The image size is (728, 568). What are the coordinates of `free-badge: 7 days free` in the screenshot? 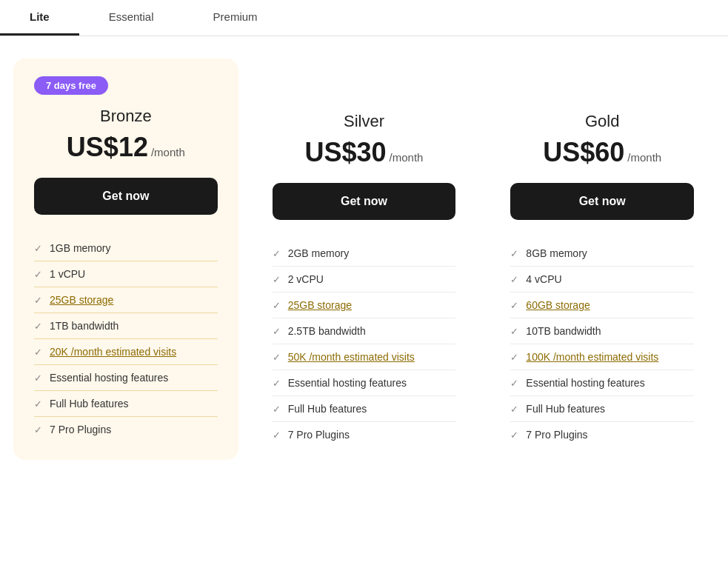 It's located at (71, 86).